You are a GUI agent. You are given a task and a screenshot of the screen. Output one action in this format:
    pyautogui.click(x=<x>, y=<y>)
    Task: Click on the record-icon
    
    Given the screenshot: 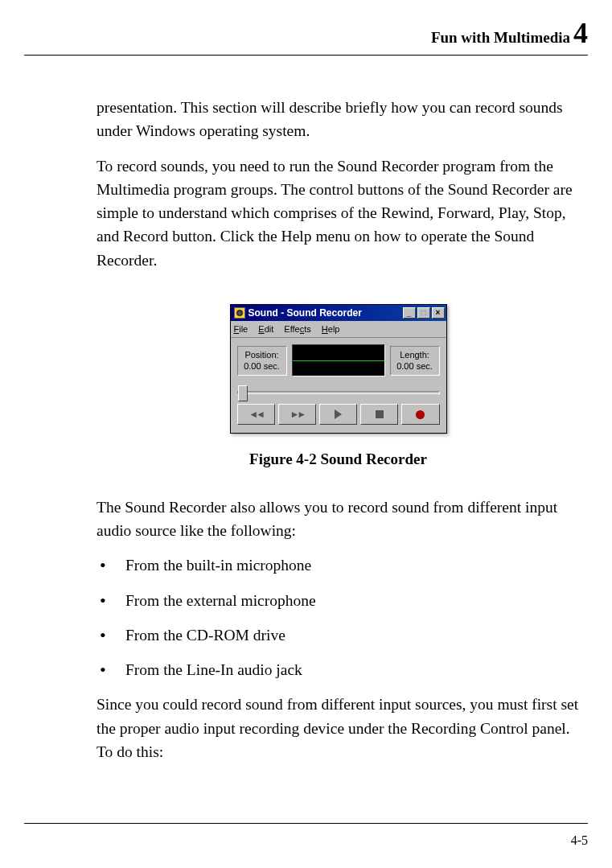 What is the action you would take?
    pyautogui.click(x=420, y=415)
    